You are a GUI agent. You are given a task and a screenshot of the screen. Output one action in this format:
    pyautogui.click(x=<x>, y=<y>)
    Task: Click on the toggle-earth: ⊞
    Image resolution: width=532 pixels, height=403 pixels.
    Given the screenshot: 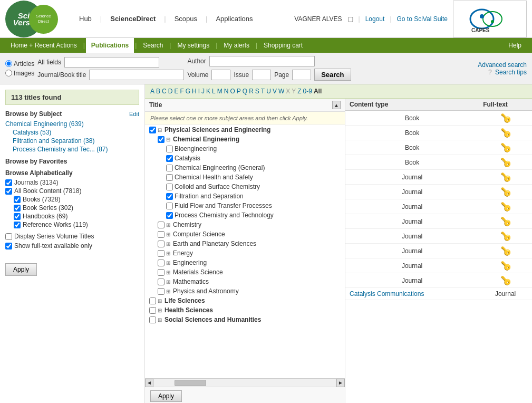 What is the action you would take?
    pyautogui.click(x=169, y=244)
    